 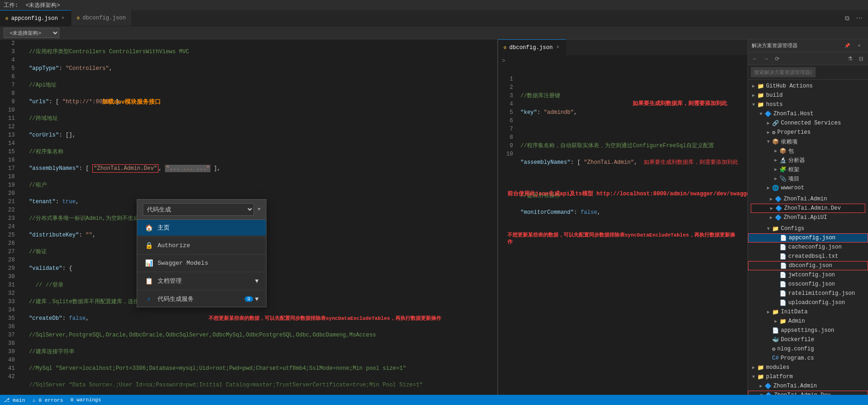 I want to click on tree-platform: ▼ 📁 platform, so click(x=808, y=377).